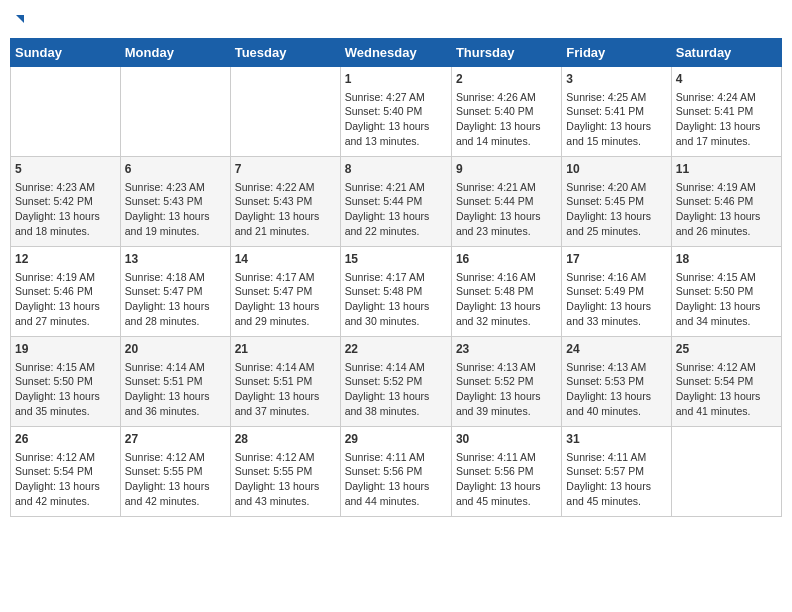  I want to click on day-info: and 32 minutes., so click(506, 322).